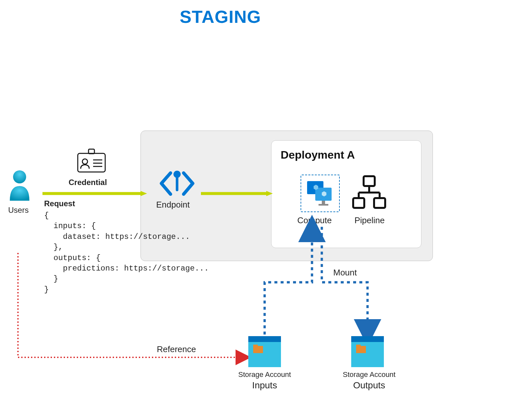 Image resolution: width=525 pixels, height=420 pixels. Describe the element at coordinates (369, 385) in the screenshot. I see `storage-outputs-sublabel: Outputs` at that location.